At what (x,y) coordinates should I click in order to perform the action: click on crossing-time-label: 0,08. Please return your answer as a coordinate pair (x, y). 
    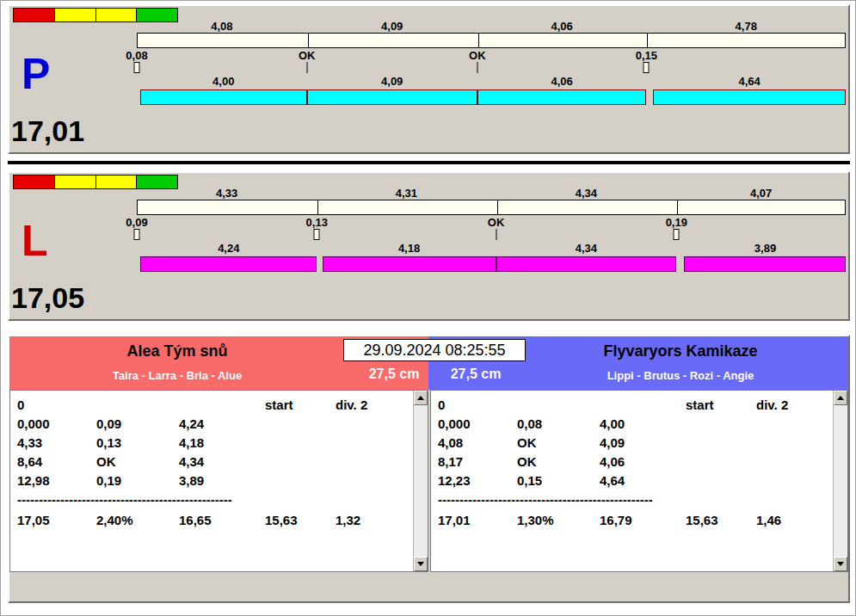
    Looking at the image, I should click on (136, 55).